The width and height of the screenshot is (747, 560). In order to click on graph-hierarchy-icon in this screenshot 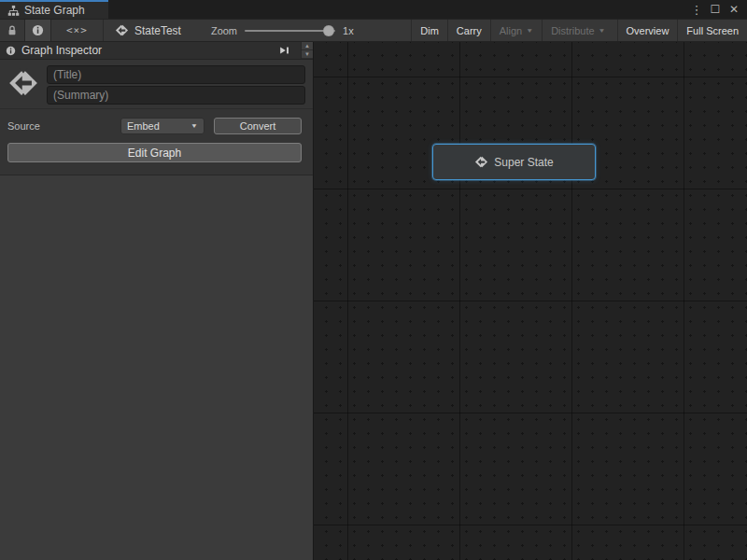, I will do `click(13, 11)`.